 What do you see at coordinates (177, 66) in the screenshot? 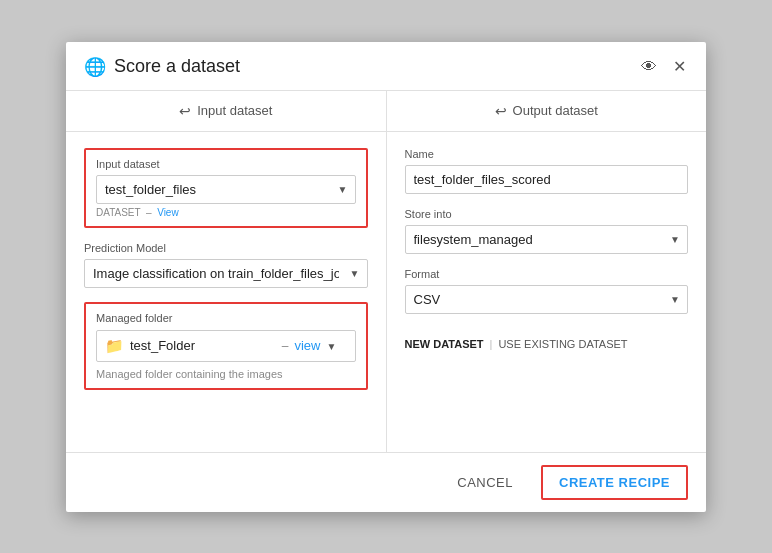
I see `modal-title: Score a dataset` at bounding box center [177, 66].